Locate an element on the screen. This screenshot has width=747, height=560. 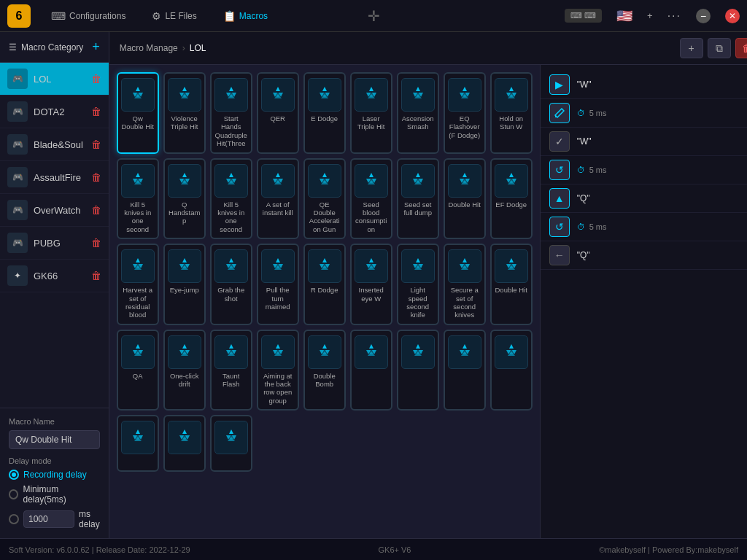
macro-card-21: Grab the shot is located at coordinates (231, 284).